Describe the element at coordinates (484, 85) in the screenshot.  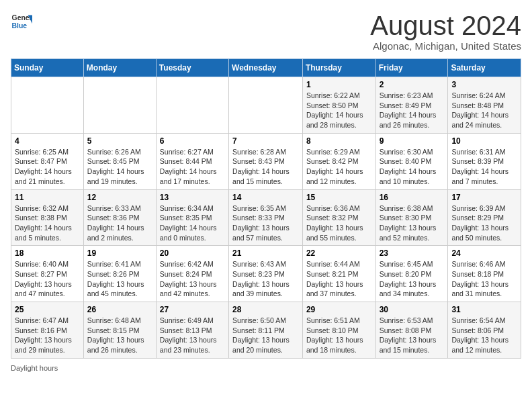
I see `day-number: 3` at that location.